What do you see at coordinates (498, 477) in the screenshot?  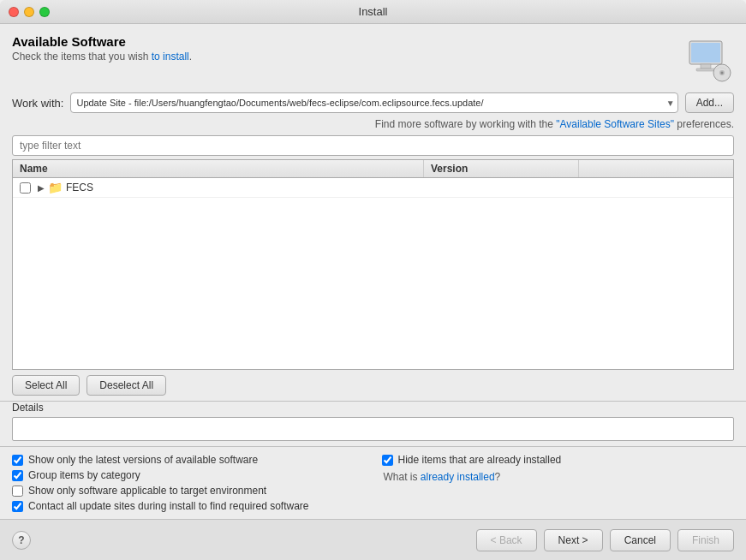 I see `already-installed-suffix: ?` at bounding box center [498, 477].